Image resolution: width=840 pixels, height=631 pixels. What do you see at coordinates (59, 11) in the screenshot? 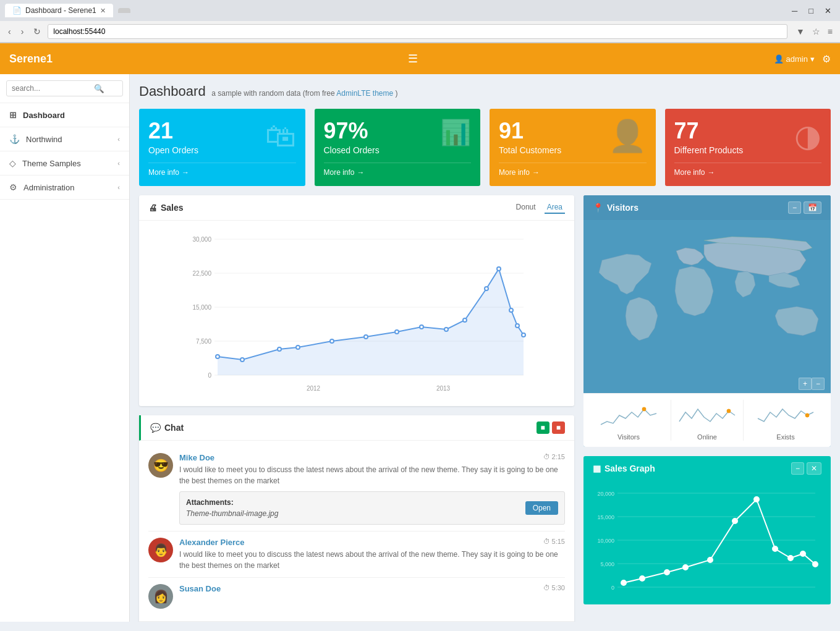
I see `browser-tab-active: 📄 Dashboard - Serene1 ✕` at bounding box center [59, 11].